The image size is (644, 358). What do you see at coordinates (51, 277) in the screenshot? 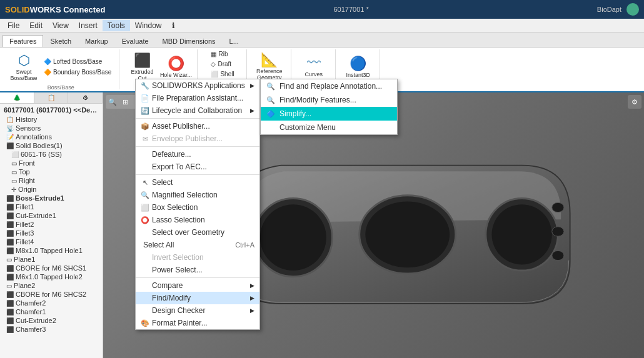
I see `ft-item-m6-tapped2: ⬛M6x1.0 Tapped Hole2` at bounding box center [51, 277].